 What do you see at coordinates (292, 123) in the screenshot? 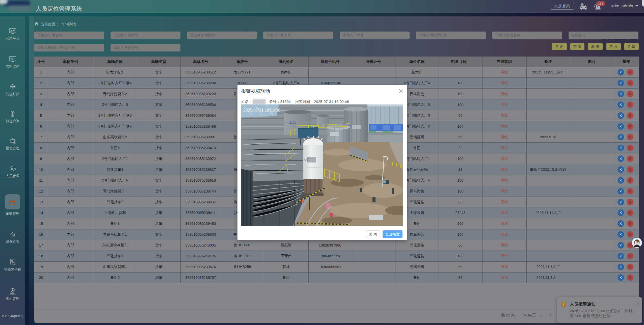
I see `svg-text: -2101` at bounding box center [292, 123].